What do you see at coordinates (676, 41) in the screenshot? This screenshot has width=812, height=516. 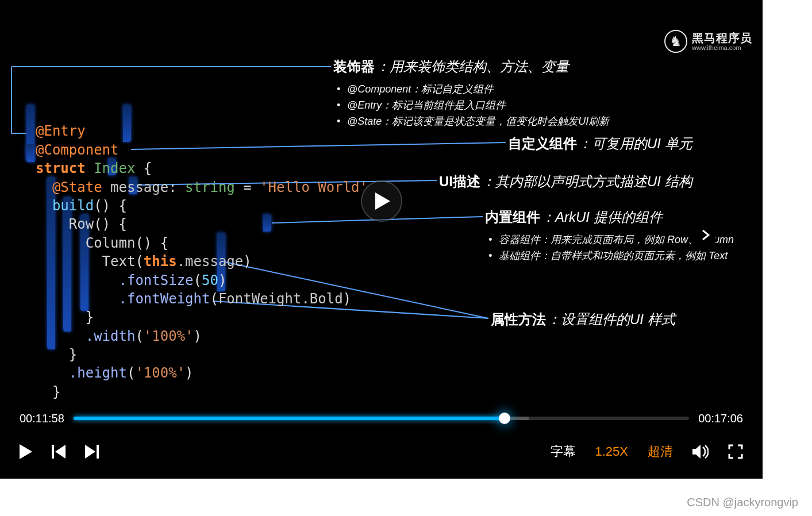 I see `horse-icon: ♞` at bounding box center [676, 41].